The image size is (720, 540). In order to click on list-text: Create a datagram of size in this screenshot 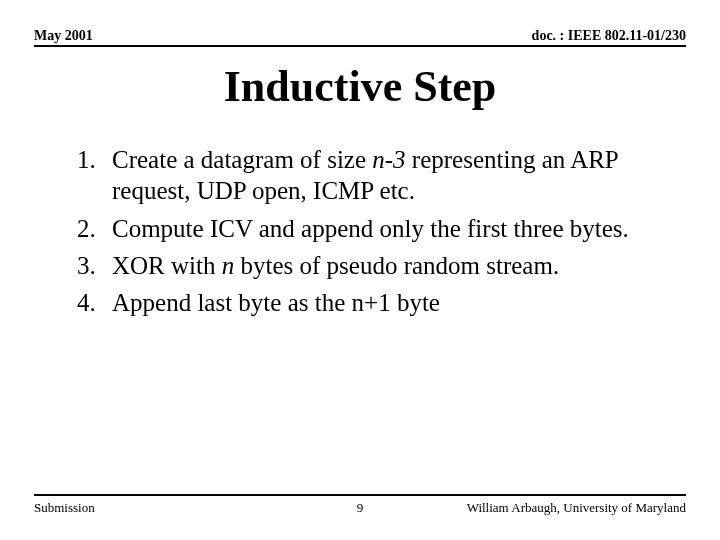, I will do `click(242, 160)`.